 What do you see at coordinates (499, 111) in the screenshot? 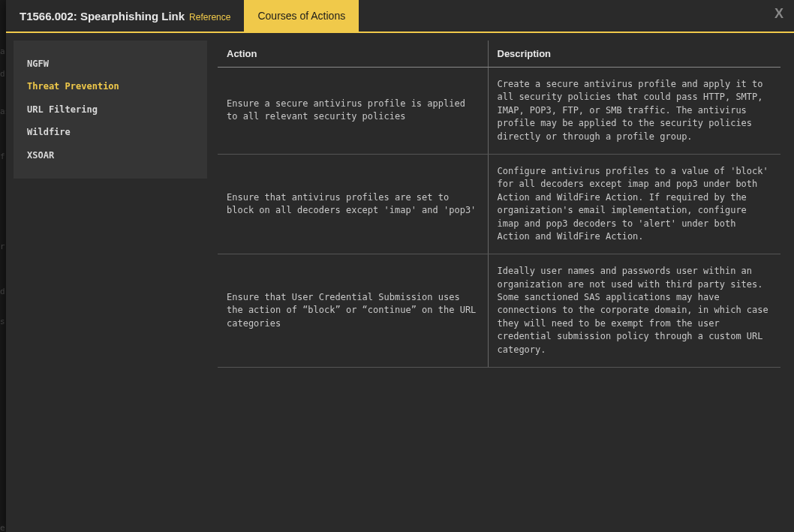
I see `table-row: Ensure a secure antivirus profile is app…` at bounding box center [499, 111].